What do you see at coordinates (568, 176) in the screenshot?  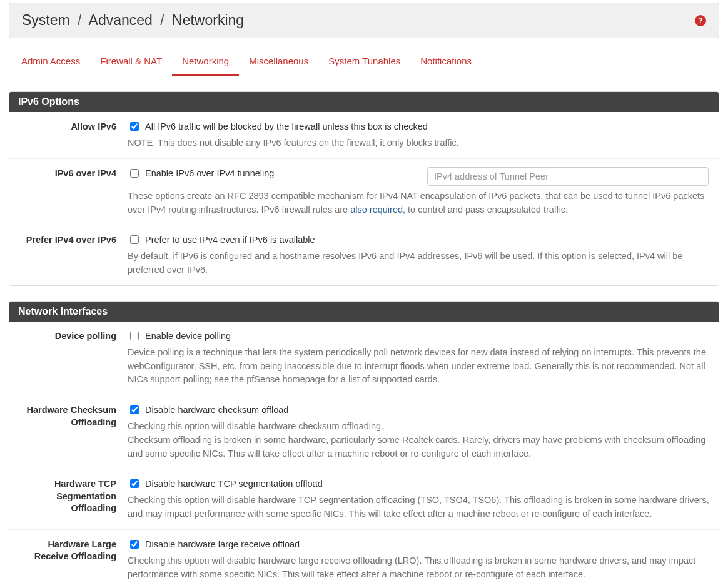 I see `input-tunnel-peer-address` at bounding box center [568, 176].